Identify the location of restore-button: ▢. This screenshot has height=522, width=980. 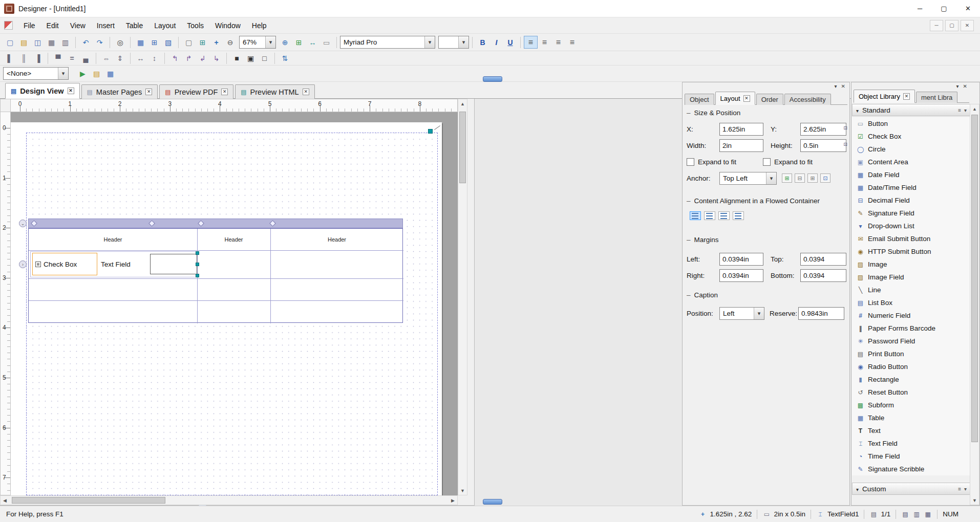
(944, 8).